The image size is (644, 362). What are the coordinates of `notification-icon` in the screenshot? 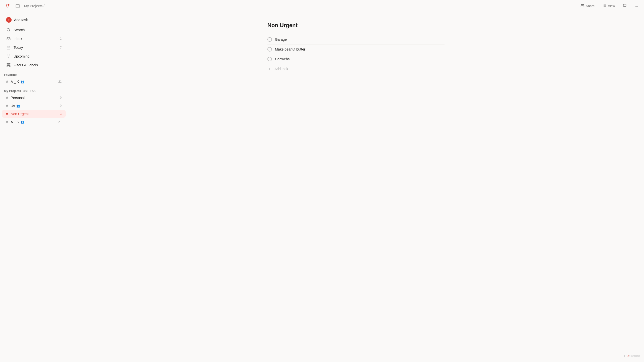 It's located at (8, 6).